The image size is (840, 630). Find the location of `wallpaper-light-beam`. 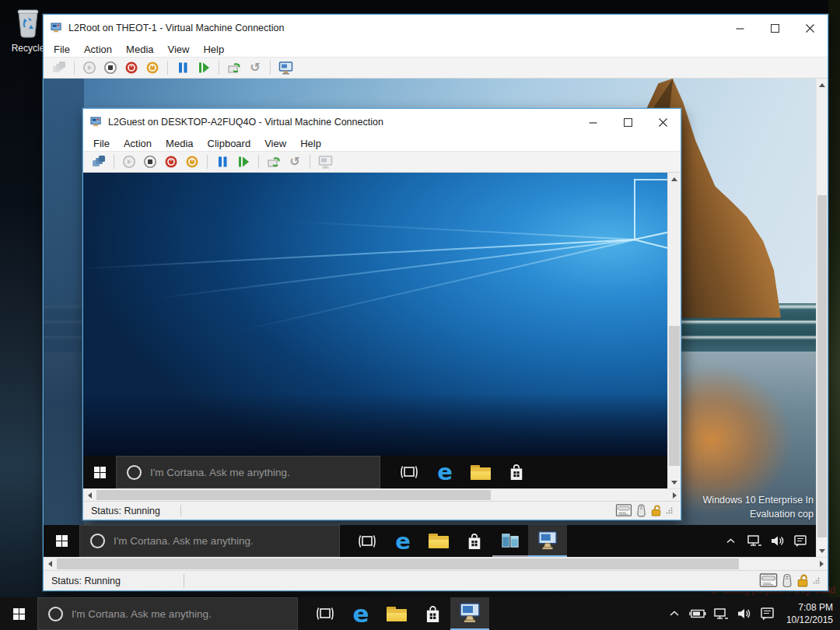

wallpaper-light-beam is located at coordinates (460, 231).